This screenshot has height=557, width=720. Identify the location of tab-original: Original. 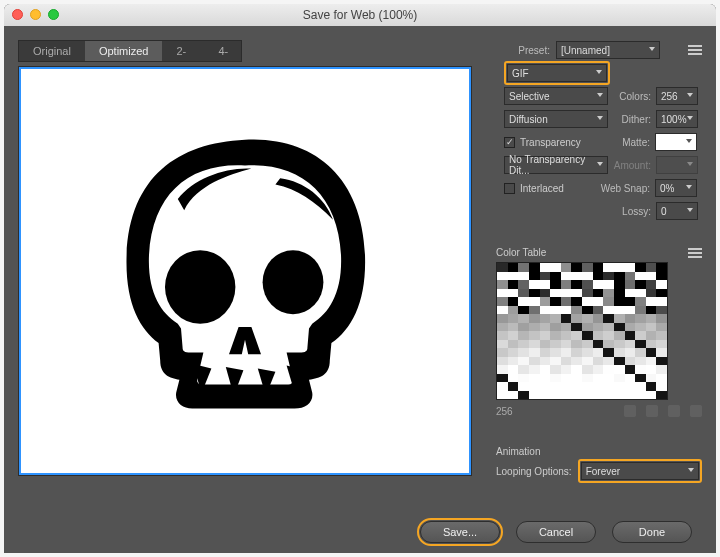
(52, 51).